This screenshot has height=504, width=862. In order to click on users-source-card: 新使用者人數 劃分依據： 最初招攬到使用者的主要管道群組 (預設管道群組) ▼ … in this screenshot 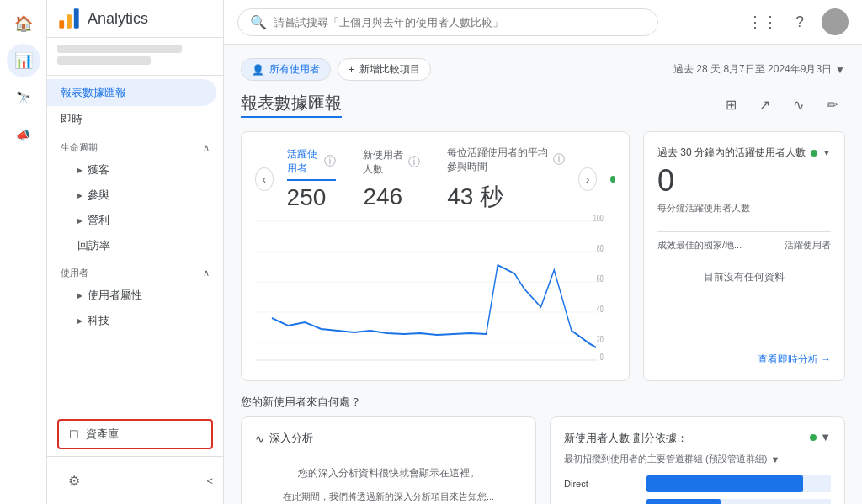, I will do `click(697, 460)`.